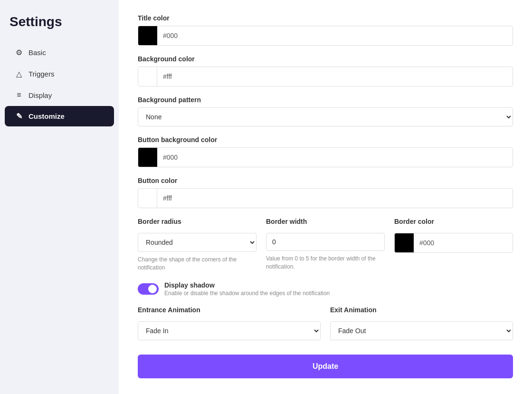  What do you see at coordinates (325, 18) in the screenshot?
I see `title-color-label: Title color` at bounding box center [325, 18].